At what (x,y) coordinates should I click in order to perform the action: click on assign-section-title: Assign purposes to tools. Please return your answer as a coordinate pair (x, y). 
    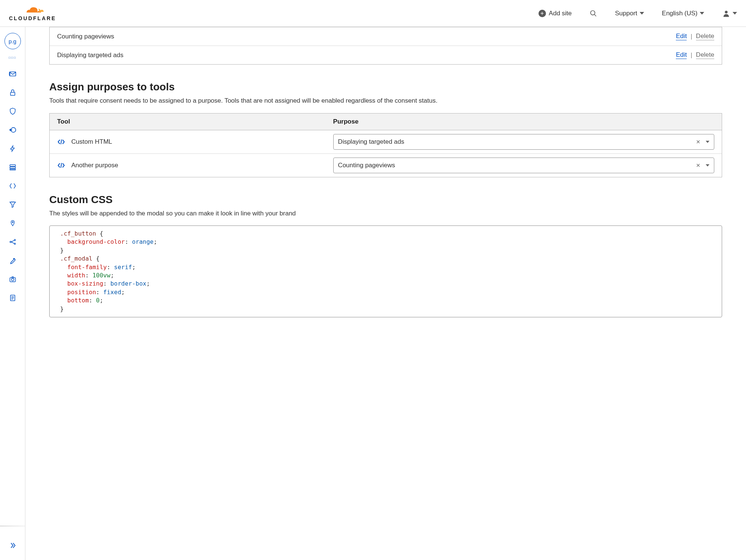
    Looking at the image, I should click on (386, 87).